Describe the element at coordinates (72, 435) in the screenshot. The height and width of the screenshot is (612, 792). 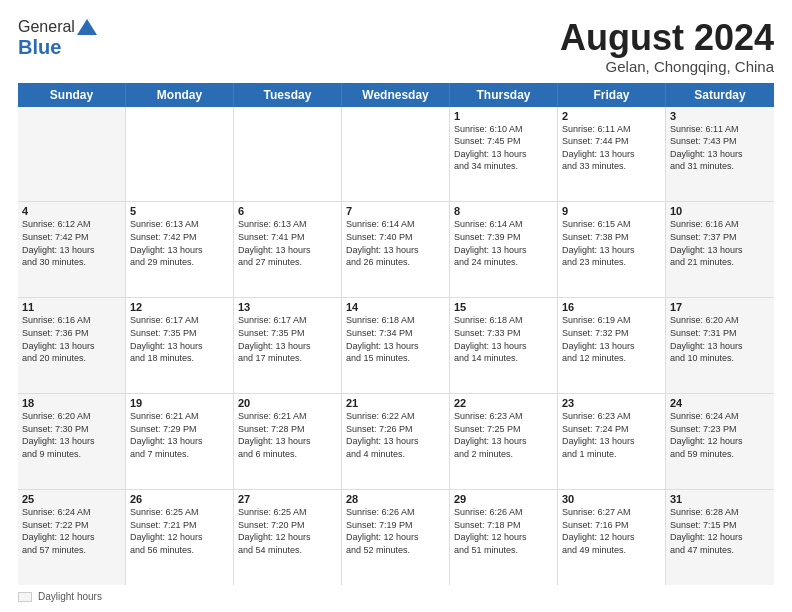
I see `cell-info: Sunrise: 6:20 AM Sunset: 7:30 PM Dayligh…` at that location.